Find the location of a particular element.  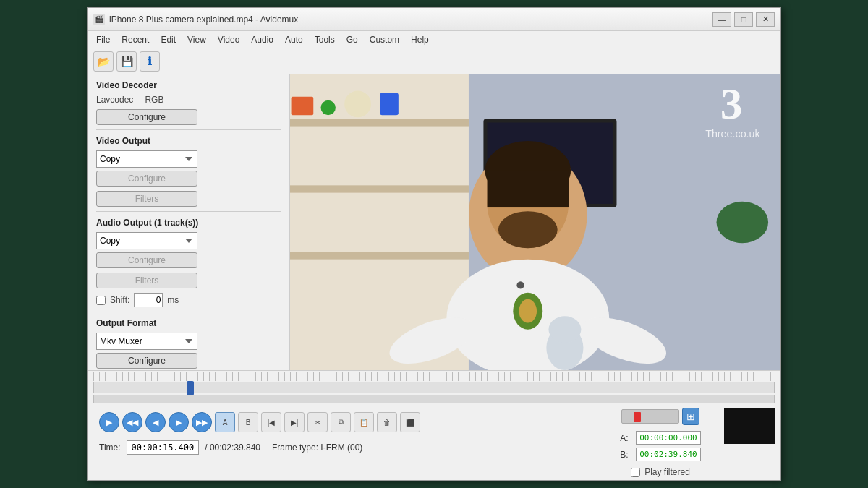

menu-auto: Auto is located at coordinates (294, 40).